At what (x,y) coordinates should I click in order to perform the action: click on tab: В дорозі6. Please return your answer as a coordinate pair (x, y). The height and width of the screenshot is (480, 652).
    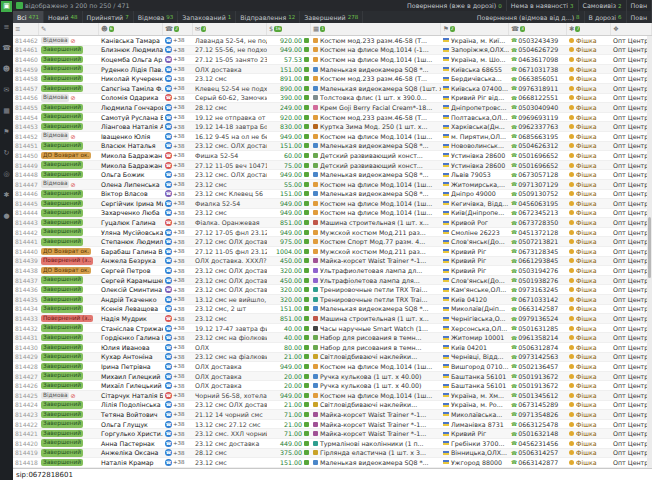
    Looking at the image, I should click on (606, 17).